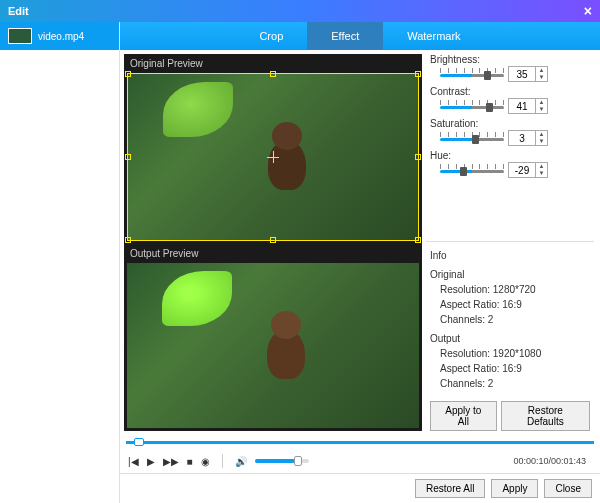 Image resolution: width=600 pixels, height=503 pixels. Describe the element at coordinates (273, 254) in the screenshot. I see `output-preview-label: Output Preview` at that location.